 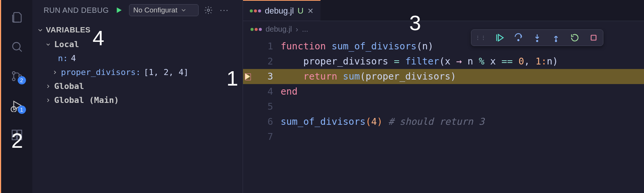 What do you see at coordinates (138, 30) in the screenshot?
I see `variables-header: VARIABLES` at bounding box center [138, 30].